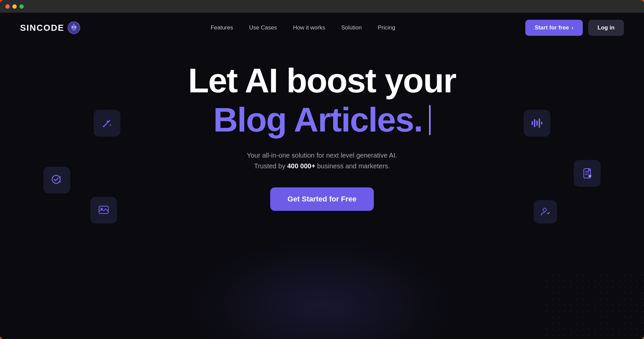 This screenshot has width=644, height=339. I want to click on hero-subtitle: Your all-in-one solution for next level …, so click(322, 161).